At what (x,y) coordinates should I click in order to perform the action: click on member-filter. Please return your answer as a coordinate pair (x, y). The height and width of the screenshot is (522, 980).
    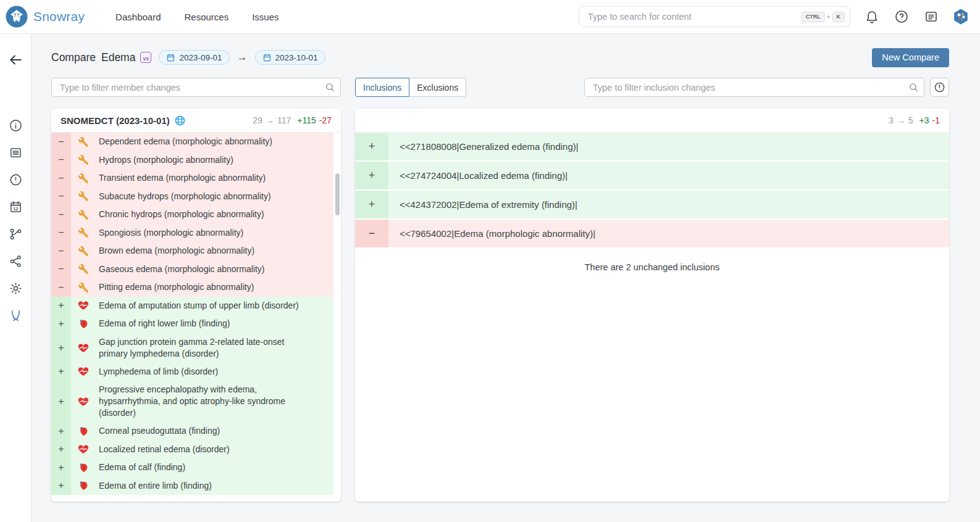
    Looking at the image, I should click on (196, 88).